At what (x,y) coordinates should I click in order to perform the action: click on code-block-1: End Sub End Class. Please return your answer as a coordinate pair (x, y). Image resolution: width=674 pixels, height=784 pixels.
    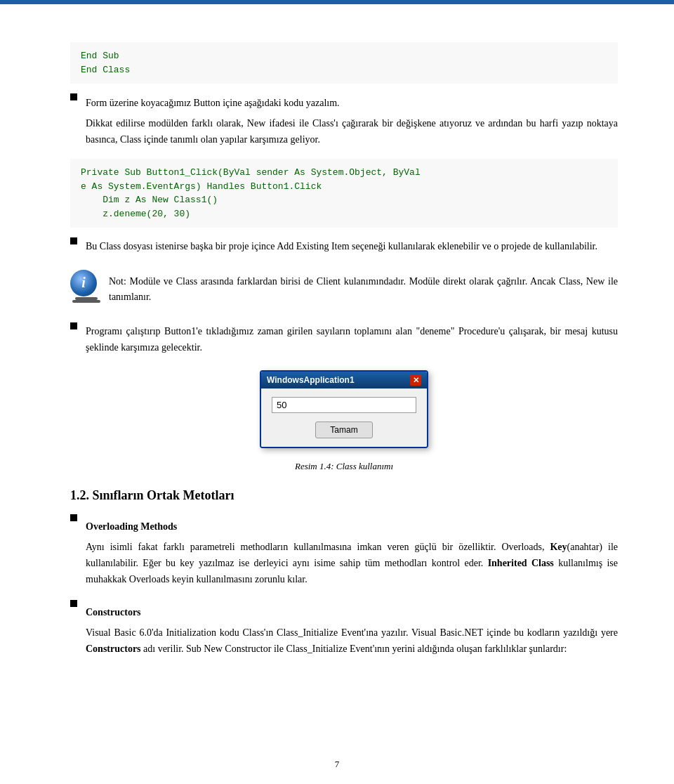
    Looking at the image, I should click on (344, 63).